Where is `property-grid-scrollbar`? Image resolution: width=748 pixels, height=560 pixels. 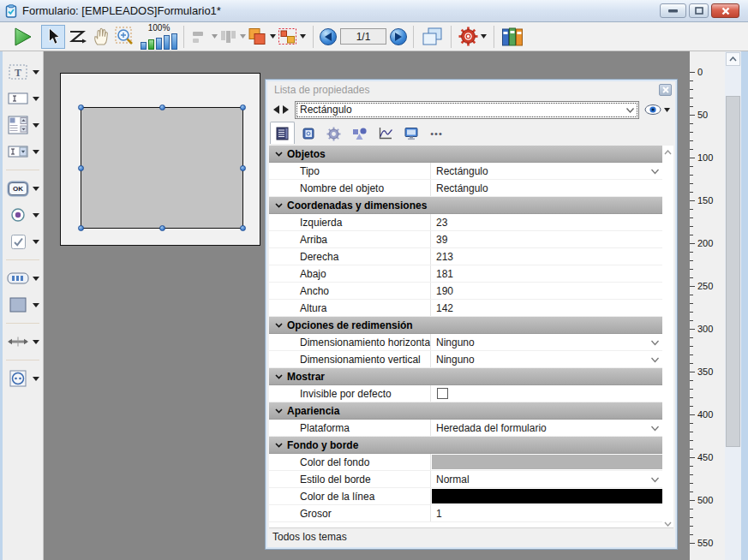 property-grid-scrollbar is located at coordinates (668, 337).